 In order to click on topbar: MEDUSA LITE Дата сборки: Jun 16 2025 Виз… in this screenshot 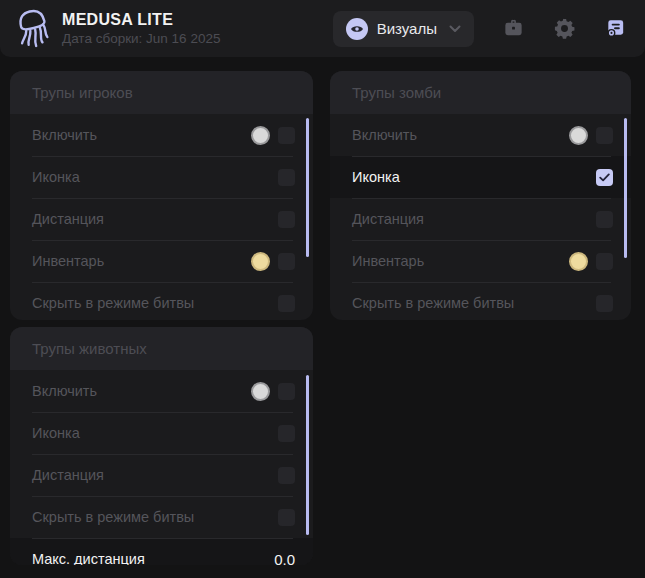, I will do `click(322, 28)`.